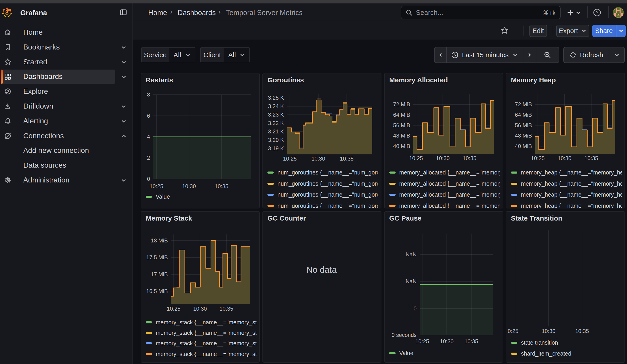 The width and height of the screenshot is (627, 364). What do you see at coordinates (276, 123) in the screenshot?
I see `svg-text: 3.22 K` at bounding box center [276, 123].